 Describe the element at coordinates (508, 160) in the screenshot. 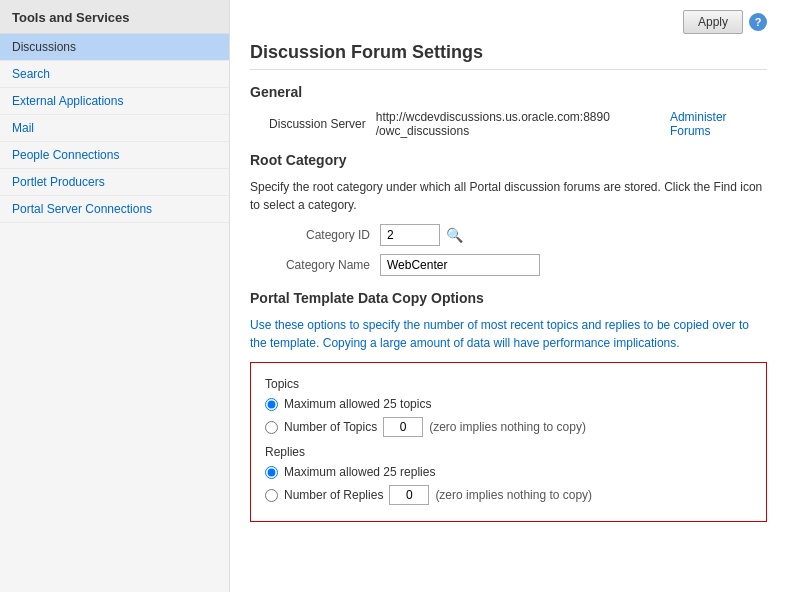

I see `root-category-section-title: Root Category` at that location.